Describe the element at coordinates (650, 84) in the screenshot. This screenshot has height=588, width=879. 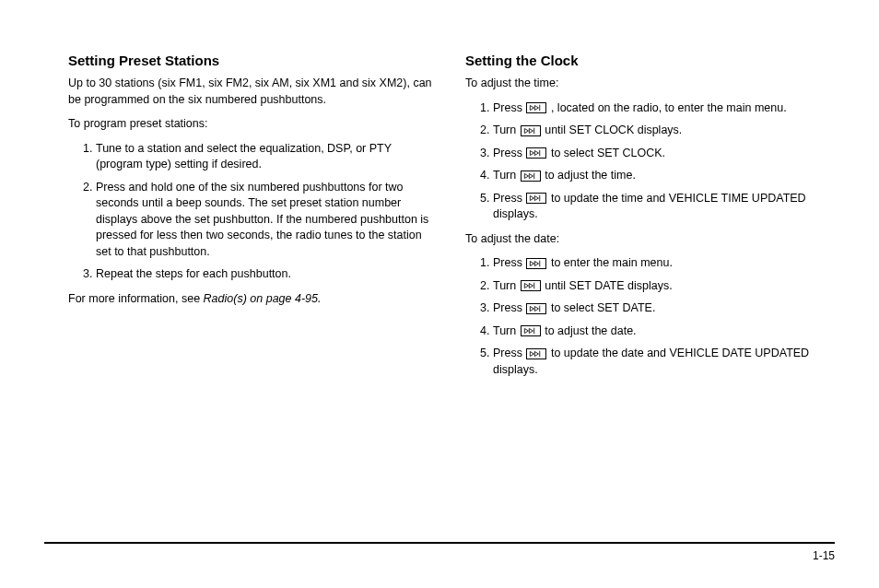
I see `time-lead: To adjust the time:` at that location.